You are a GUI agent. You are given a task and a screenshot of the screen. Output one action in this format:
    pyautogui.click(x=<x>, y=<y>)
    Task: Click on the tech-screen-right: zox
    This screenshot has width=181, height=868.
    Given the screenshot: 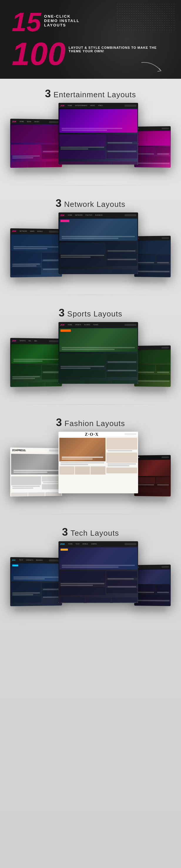 What is the action you would take?
    pyautogui.click(x=152, y=585)
    